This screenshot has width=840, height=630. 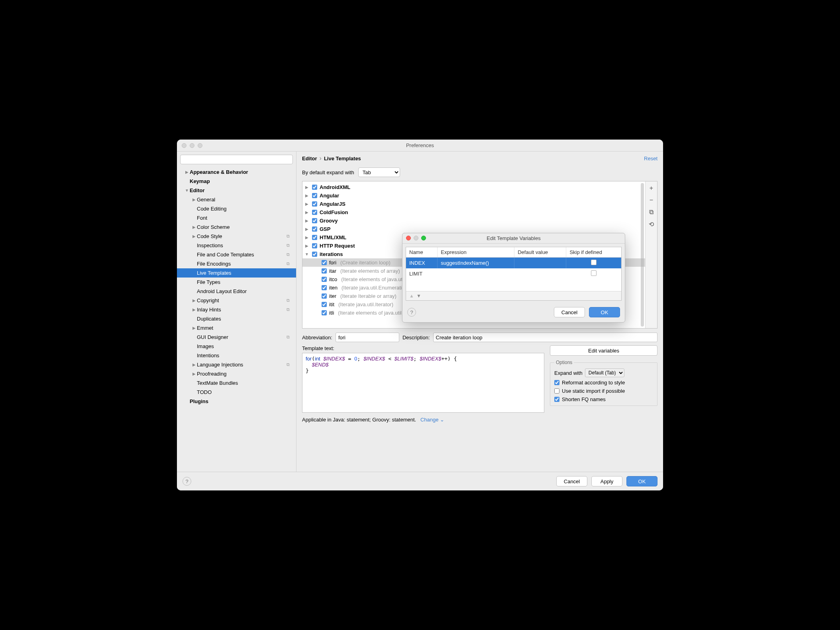 What do you see at coordinates (237, 392) in the screenshot?
I see `sidebar-item-todo: ▶TODO` at bounding box center [237, 392].